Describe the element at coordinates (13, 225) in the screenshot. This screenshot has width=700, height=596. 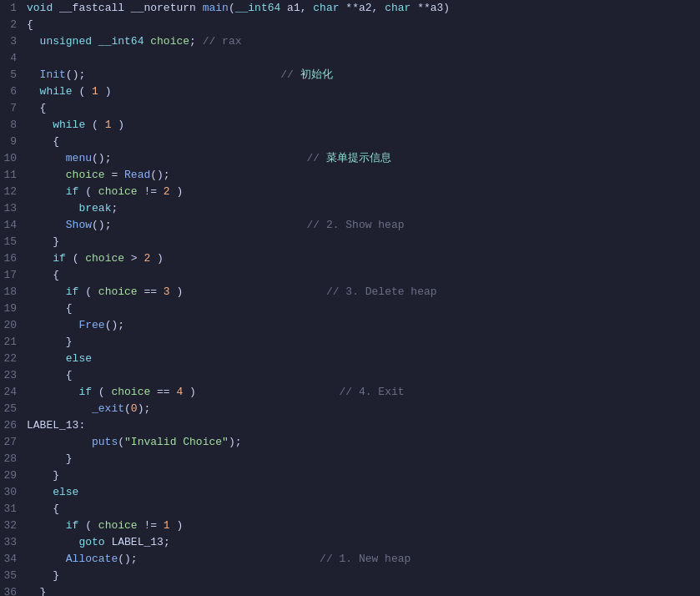
I see `line-number: 14` at that location.